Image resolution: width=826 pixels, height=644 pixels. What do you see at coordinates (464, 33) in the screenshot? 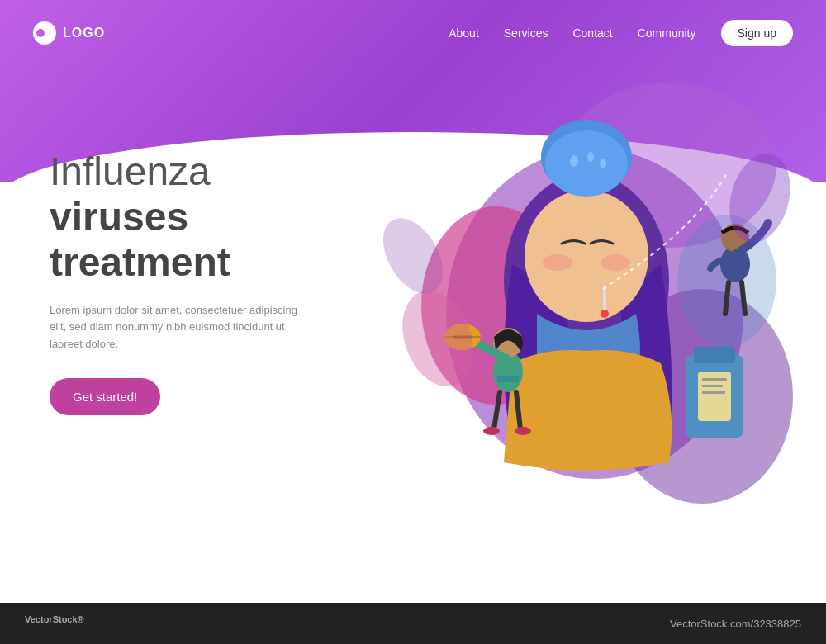
I see `nav-about: About` at bounding box center [464, 33].